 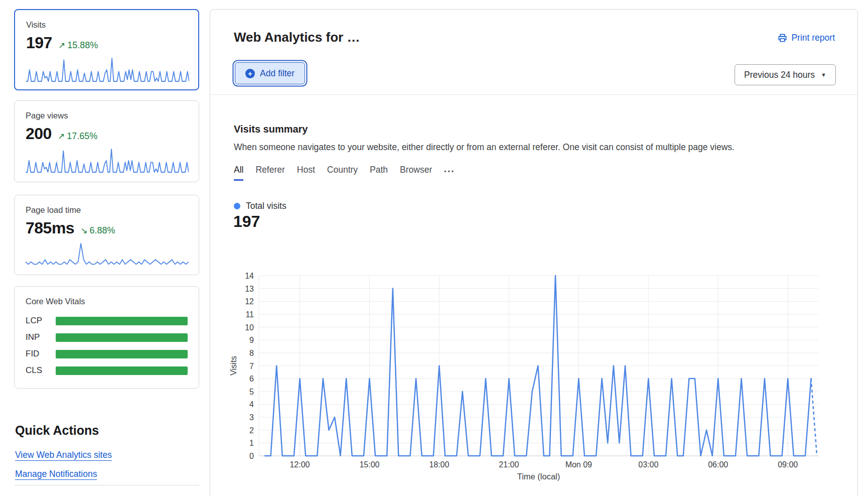 What do you see at coordinates (39, 134) in the screenshot?
I see `stat-card-value: 200` at bounding box center [39, 134].